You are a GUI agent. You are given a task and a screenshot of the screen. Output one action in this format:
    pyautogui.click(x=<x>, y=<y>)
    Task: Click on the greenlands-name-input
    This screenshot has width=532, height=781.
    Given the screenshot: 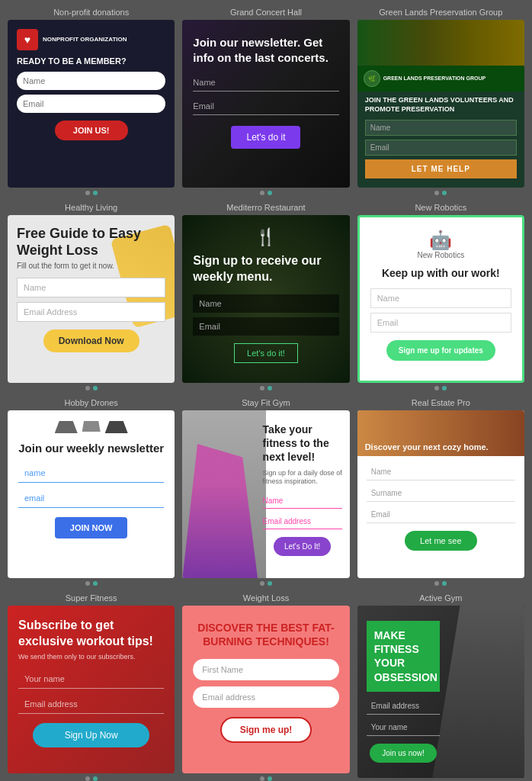 What is the action you would take?
    pyautogui.click(x=441, y=128)
    